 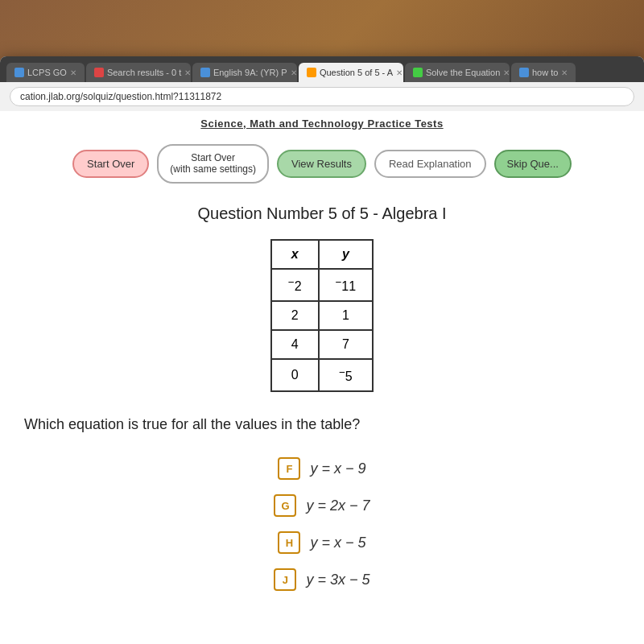 What do you see at coordinates (205, 72) in the screenshot?
I see `tab-icon-english` at bounding box center [205, 72].